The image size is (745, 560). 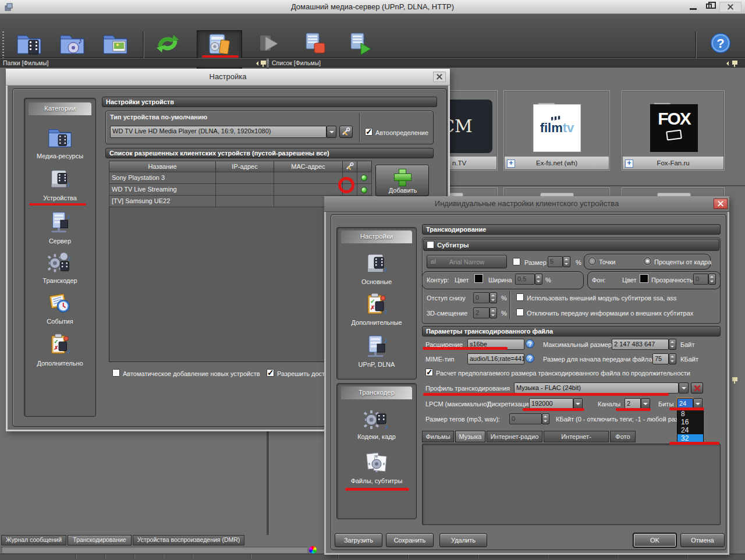 I want to click on opacity-spinner, so click(x=712, y=279).